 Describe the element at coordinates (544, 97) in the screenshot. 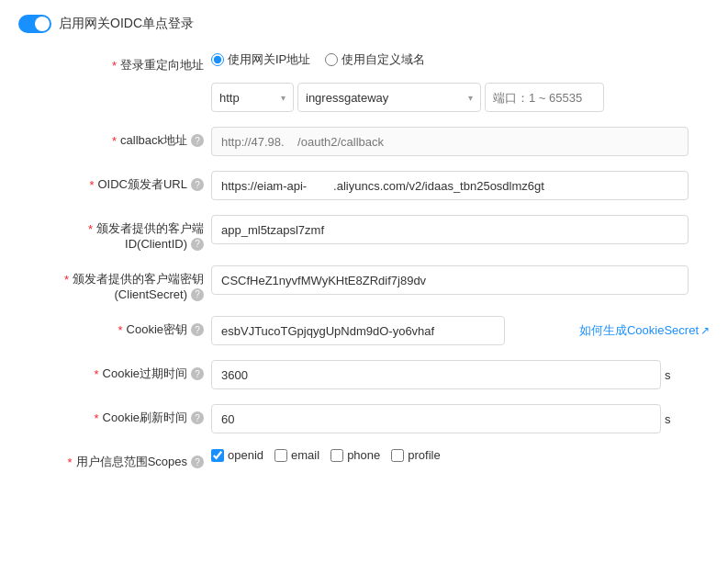

I see `port-input` at that location.